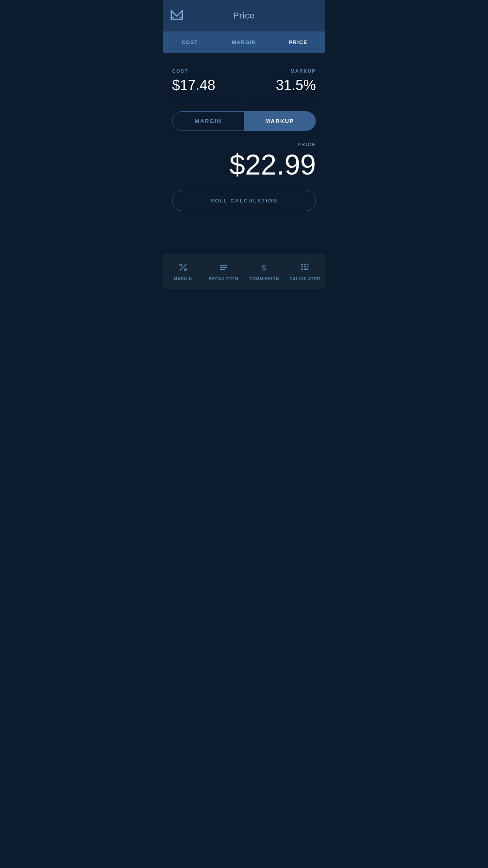 The width and height of the screenshot is (488, 868). I want to click on cost-group: COST $17.48, so click(206, 83).